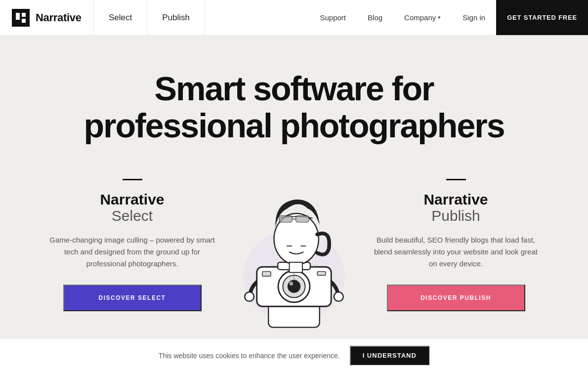 This screenshot has width=588, height=372. Describe the element at coordinates (375, 18) in the screenshot. I see `nav-blog: Blog` at that location.